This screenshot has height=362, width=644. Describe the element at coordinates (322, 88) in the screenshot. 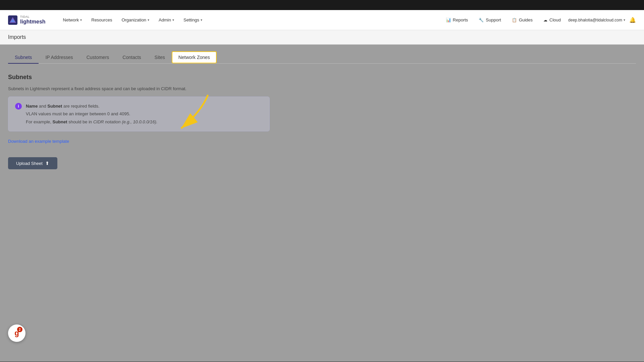

I see `section-description: Subnets in Lightmesh represent a fixed a…` at that location.